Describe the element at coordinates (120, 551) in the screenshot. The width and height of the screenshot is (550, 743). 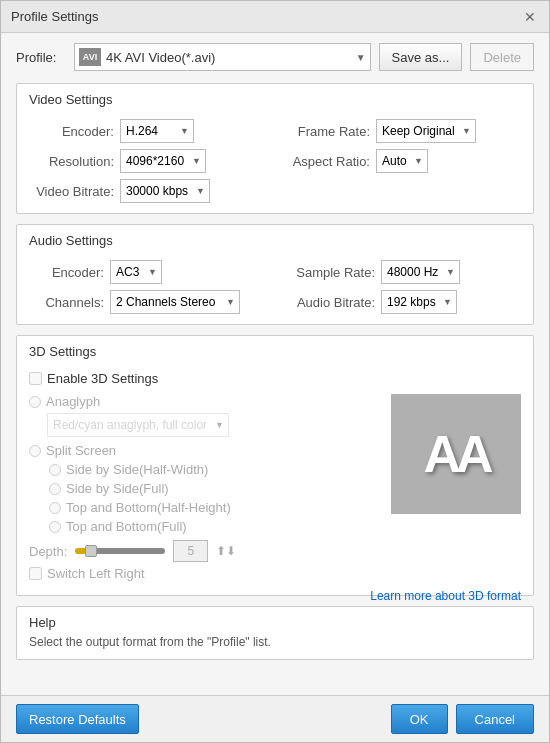
I see `depth-slider` at that location.